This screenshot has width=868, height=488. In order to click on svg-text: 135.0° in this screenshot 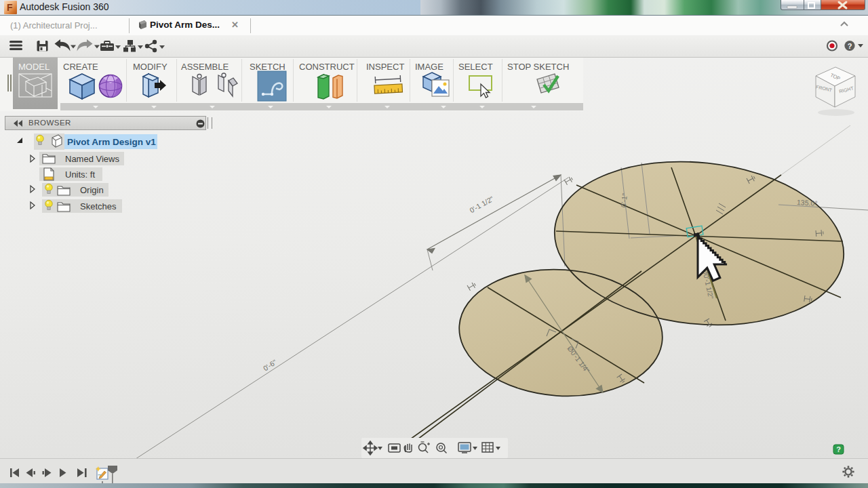, I will do `click(807, 203)`.